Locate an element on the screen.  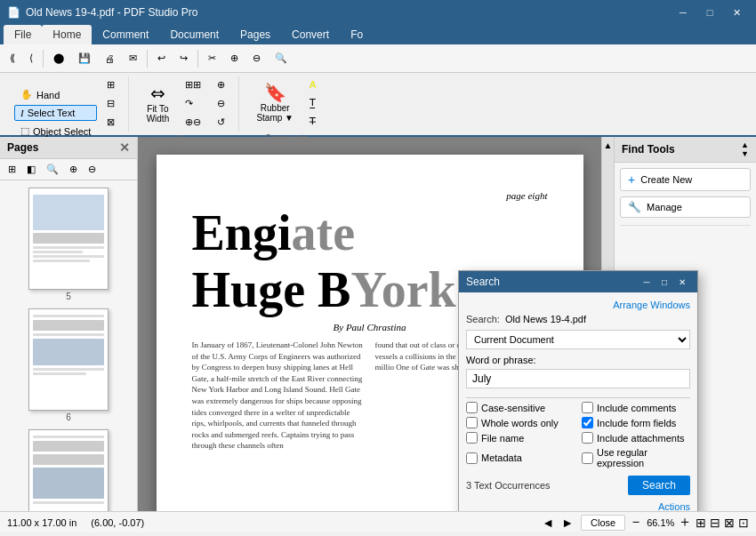
checkbox-regex is located at coordinates (587, 459).